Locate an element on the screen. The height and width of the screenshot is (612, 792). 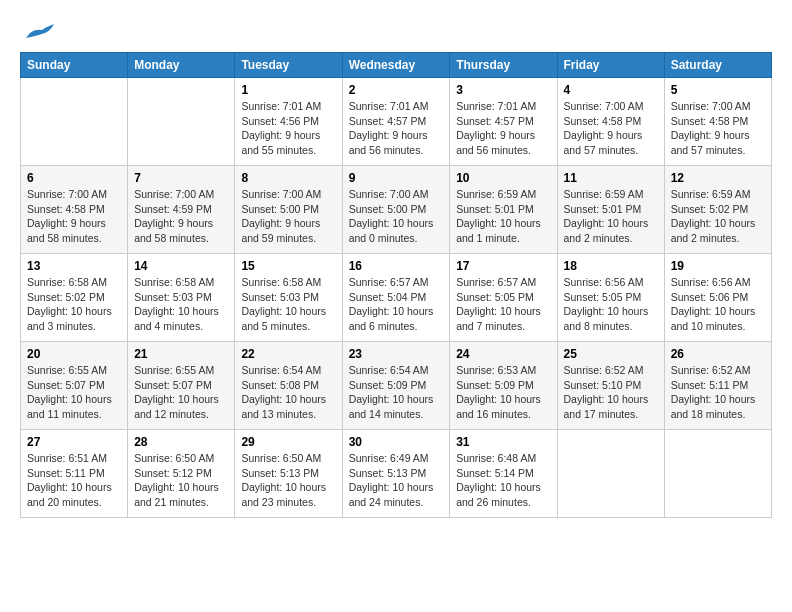
calendar-week-row: 27Sunrise: 6:51 AM Sunset: 5:11 PM Dayli… is located at coordinates (396, 474).